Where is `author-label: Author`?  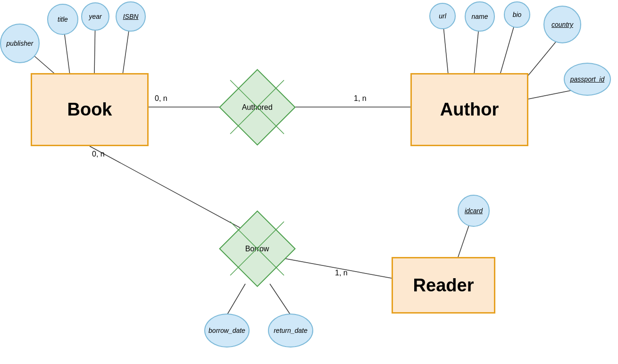
author-label: Author is located at coordinates (470, 109).